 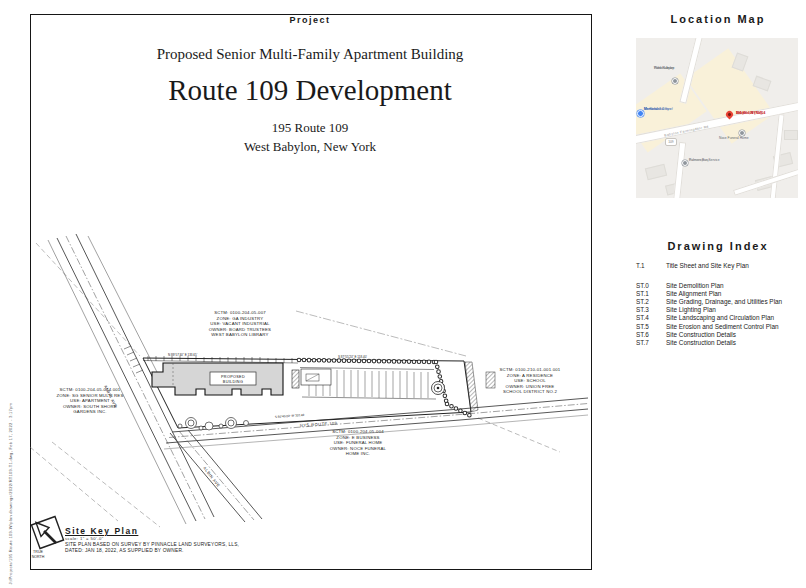 I want to click on road-label-albin-2: ALBIN AVE, so click(x=212, y=478).